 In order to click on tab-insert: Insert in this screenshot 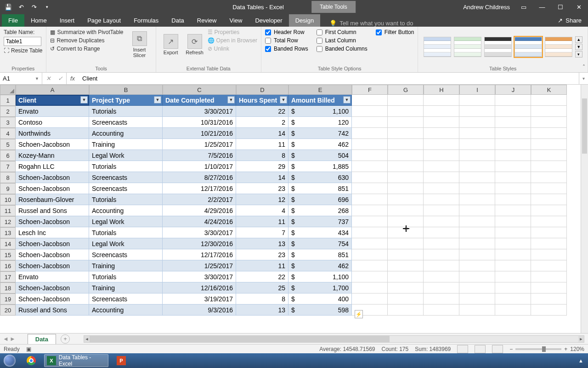, I will do `click(67, 20)`.